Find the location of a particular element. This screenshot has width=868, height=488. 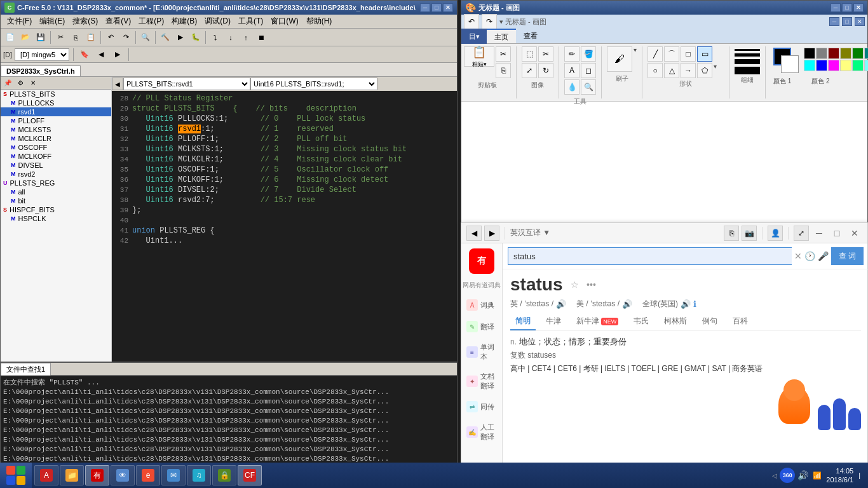

taskbar-item-pdf: A is located at coordinates (46, 475).